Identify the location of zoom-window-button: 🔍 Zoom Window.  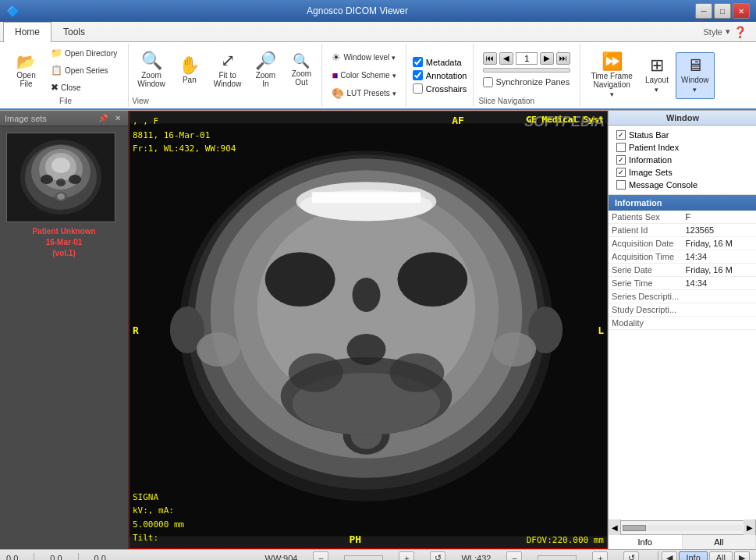
(151, 70).